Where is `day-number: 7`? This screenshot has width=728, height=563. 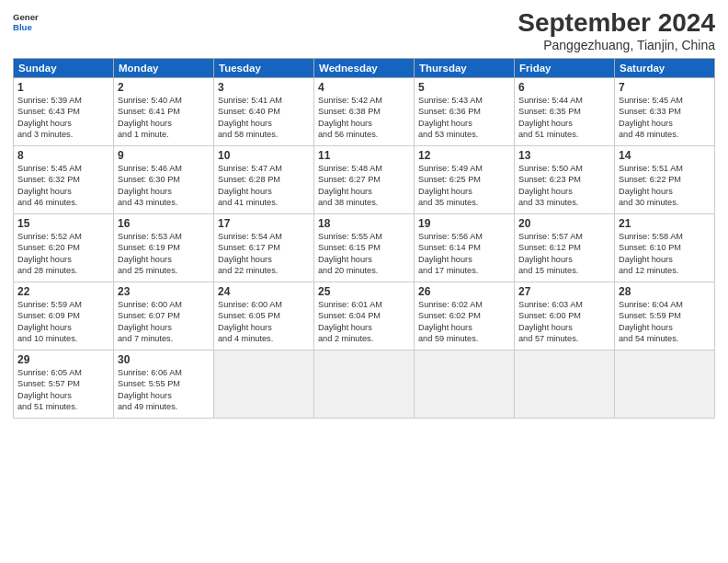
day-number: 7 is located at coordinates (665, 87).